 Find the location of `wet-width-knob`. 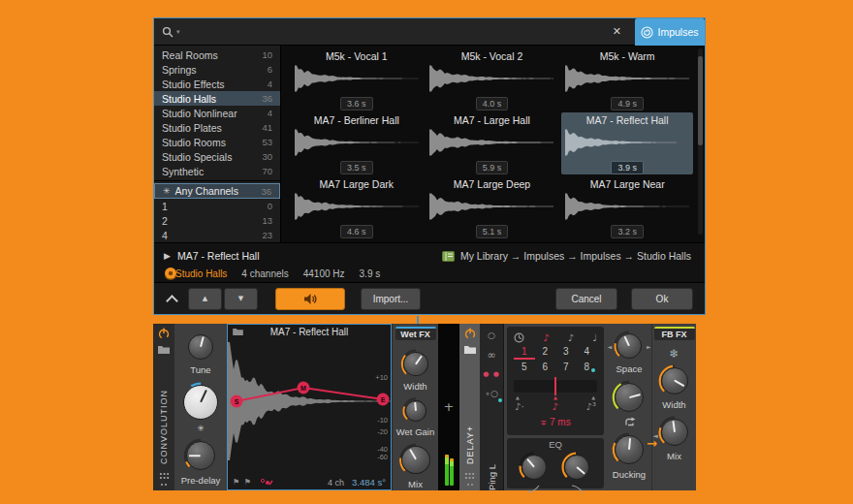

wet-width-knob is located at coordinates (416, 364).